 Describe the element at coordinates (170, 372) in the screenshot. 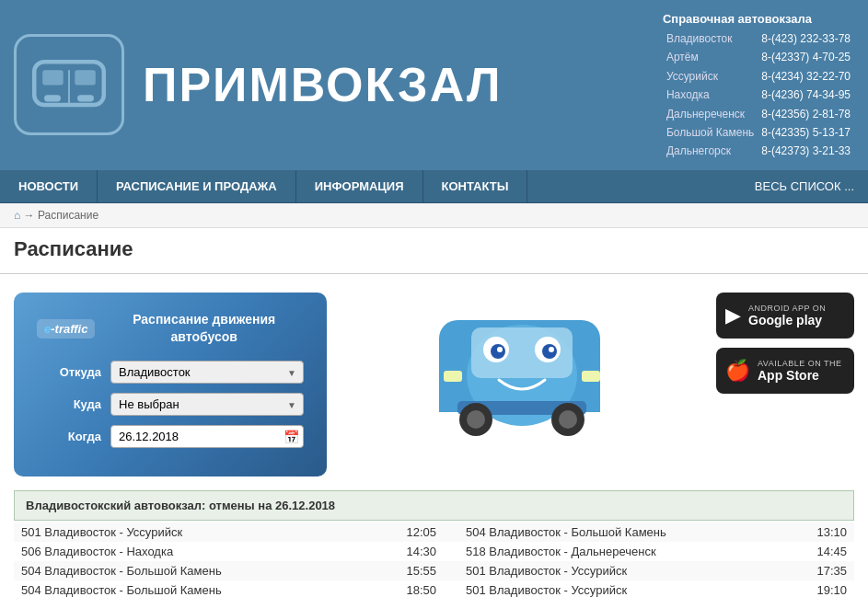

I see `from-row: Откуда Владивосток` at that location.